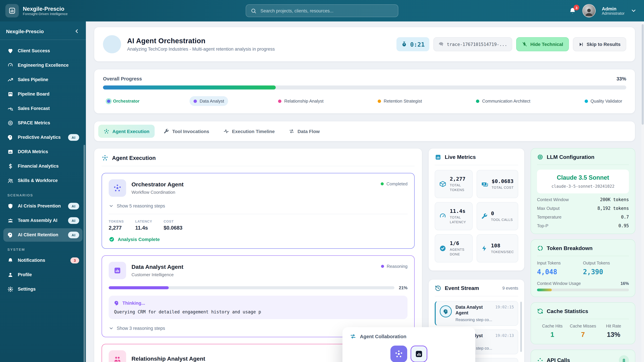  What do you see at coordinates (588, 157) in the screenshot?
I see `panel-title: LLM Configuration` at bounding box center [588, 157].